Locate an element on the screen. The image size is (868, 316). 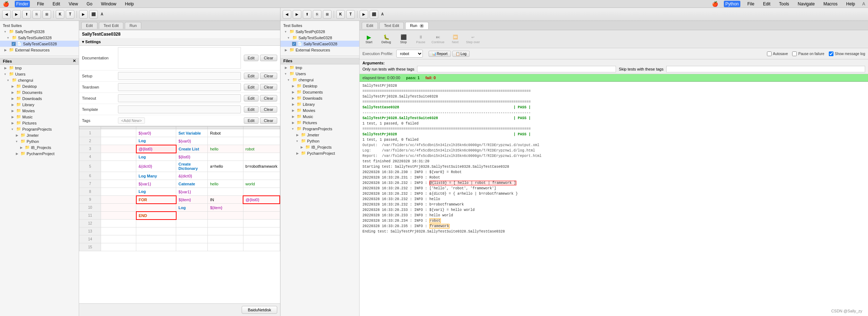
baidu-netdisk-btn: BaiduNetdisk is located at coordinates (260, 310).